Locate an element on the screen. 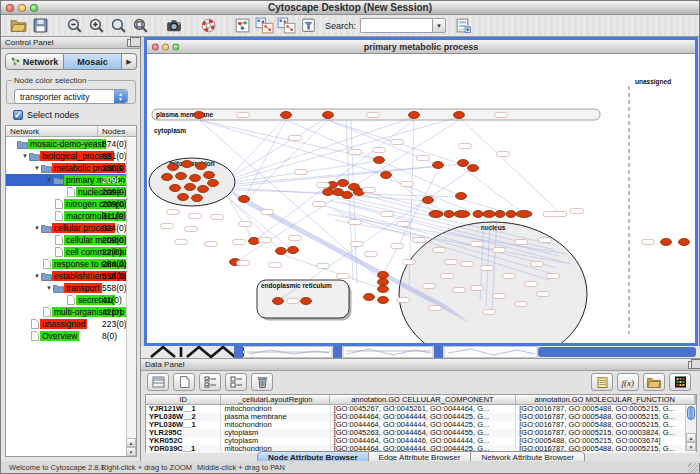 This screenshot has width=700, height=474. tree-row: multi-organism pro42(0) is located at coordinates (71, 312).